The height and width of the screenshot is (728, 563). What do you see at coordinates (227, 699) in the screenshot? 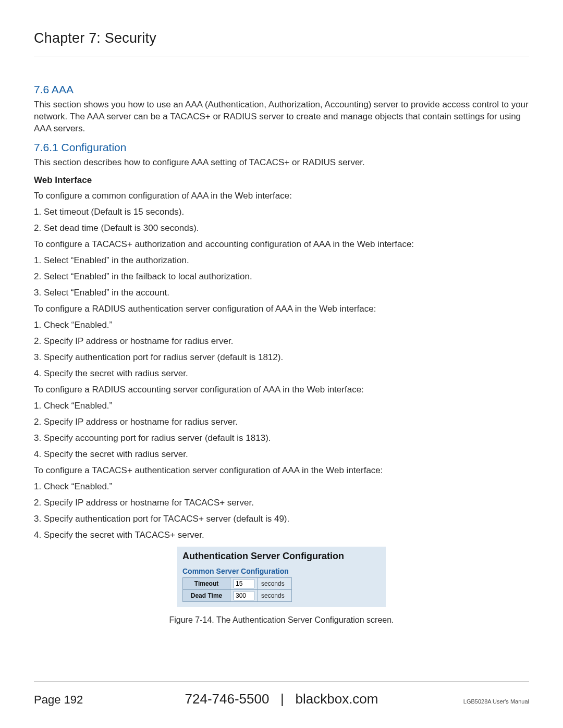
I see `footer-phone: 724-746-5500` at bounding box center [227, 699].